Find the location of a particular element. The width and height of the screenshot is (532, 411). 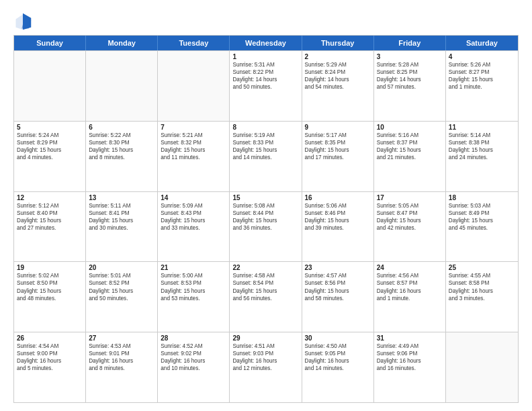

calendar-cell-2: 2Sunrise: 5:29 AMSunset: 8:24 PMDaylight… is located at coordinates (339, 86).